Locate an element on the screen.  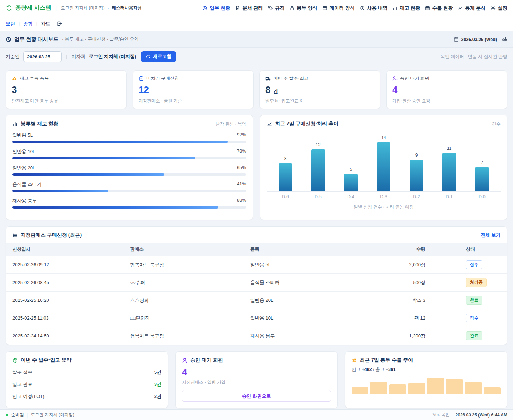
page-subtitle: · 봉투 재고 · 구매신청 · 발주/승인 요약 is located at coordinates (100, 39).